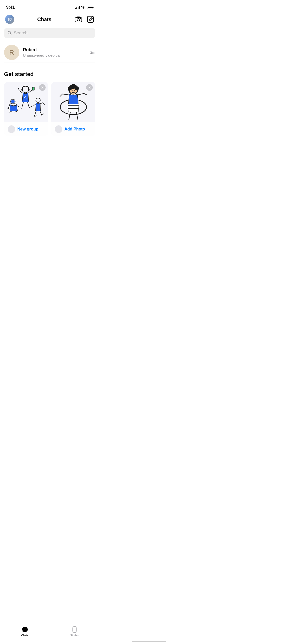 The width and height of the screenshot is (298, 644). Describe the element at coordinates (73, 129) in the screenshot. I see `add-photo-label-bar: Add Photo` at that location.